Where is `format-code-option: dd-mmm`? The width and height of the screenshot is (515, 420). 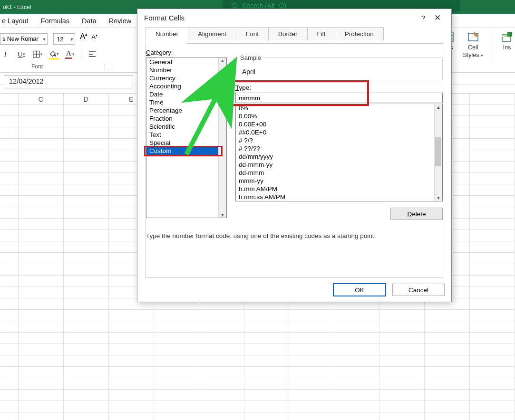
format-code-option: dd-mmm is located at coordinates (339, 173).